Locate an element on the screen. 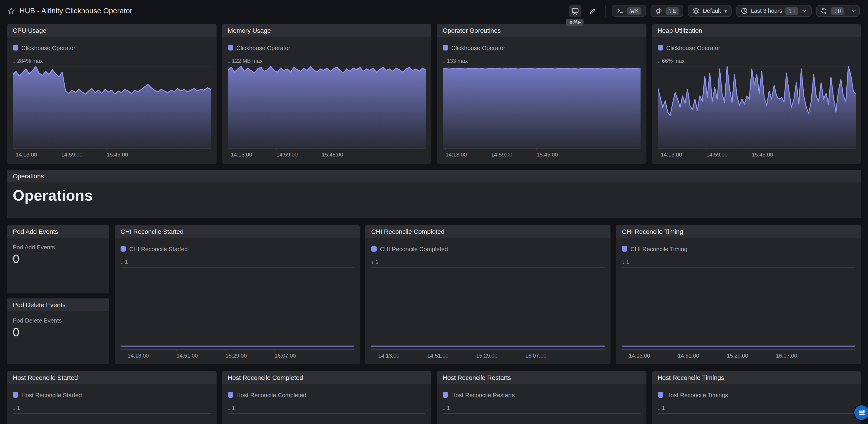 The height and width of the screenshot is (424, 868). panel-header: CPU Usage is located at coordinates (112, 30).